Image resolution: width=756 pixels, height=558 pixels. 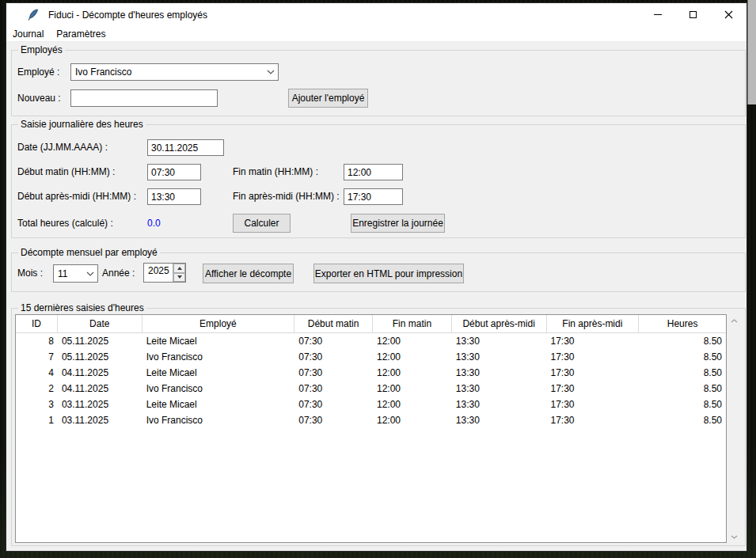 What do you see at coordinates (174, 72) in the screenshot?
I see `employee-combobox: Ivo Francisco` at bounding box center [174, 72].